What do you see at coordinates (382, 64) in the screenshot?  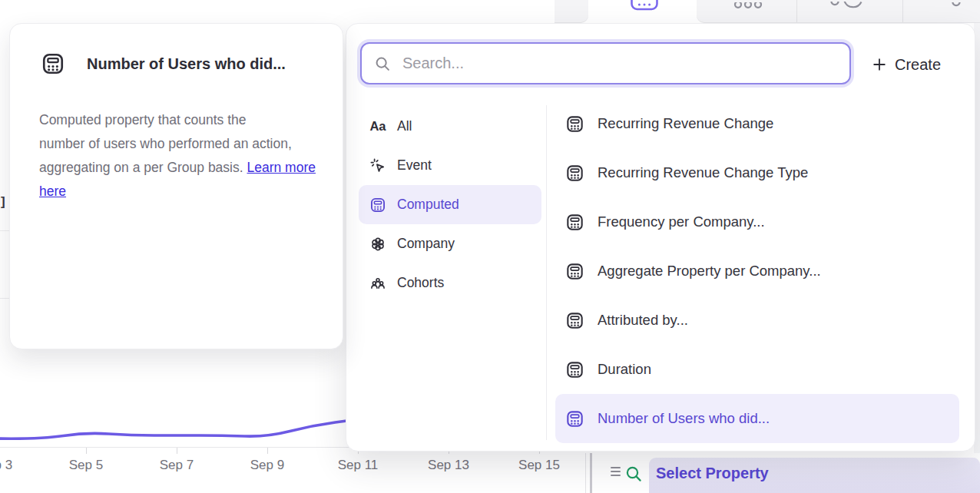 I see `search-icon` at bounding box center [382, 64].